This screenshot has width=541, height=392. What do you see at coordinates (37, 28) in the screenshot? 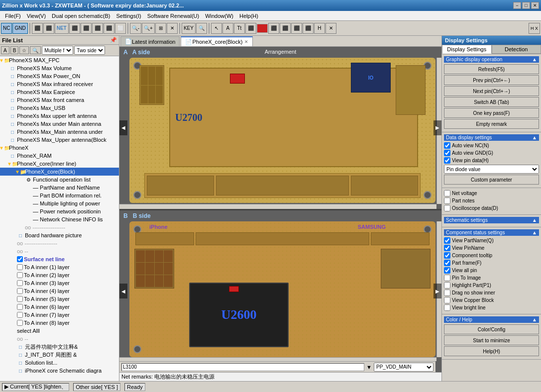
I see `toolbar-bb1: ⬛` at bounding box center [37, 28].